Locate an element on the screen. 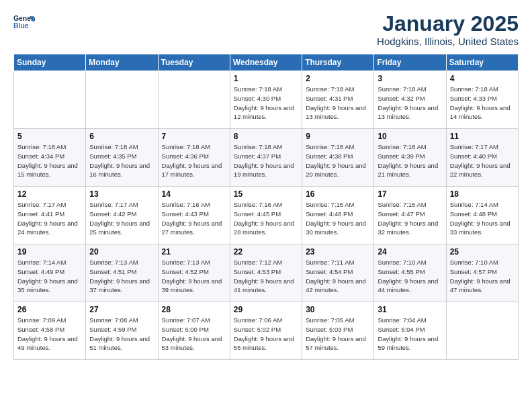 This screenshot has width=532, height=411. day-cell: 25Sunrise: 7:10 AM Sunset: 4:57 PM Dayli… is located at coordinates (482, 273).